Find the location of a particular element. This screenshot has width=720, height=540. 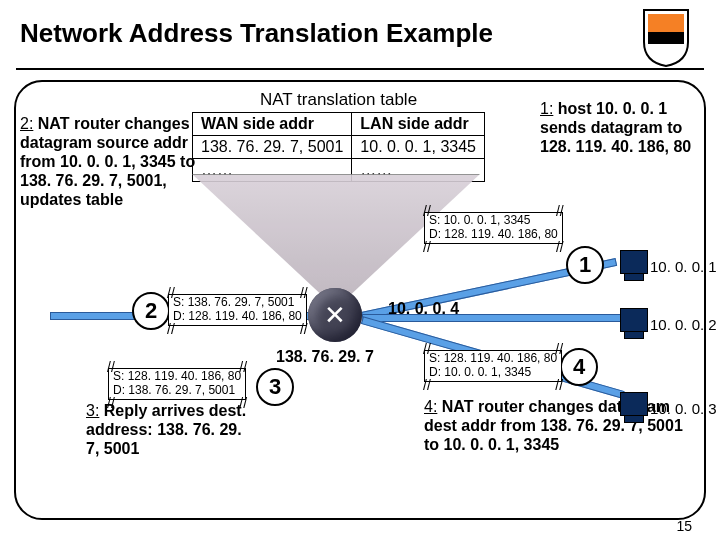

slide-title: Network Address Translation Example is located at coordinates (256, 34).